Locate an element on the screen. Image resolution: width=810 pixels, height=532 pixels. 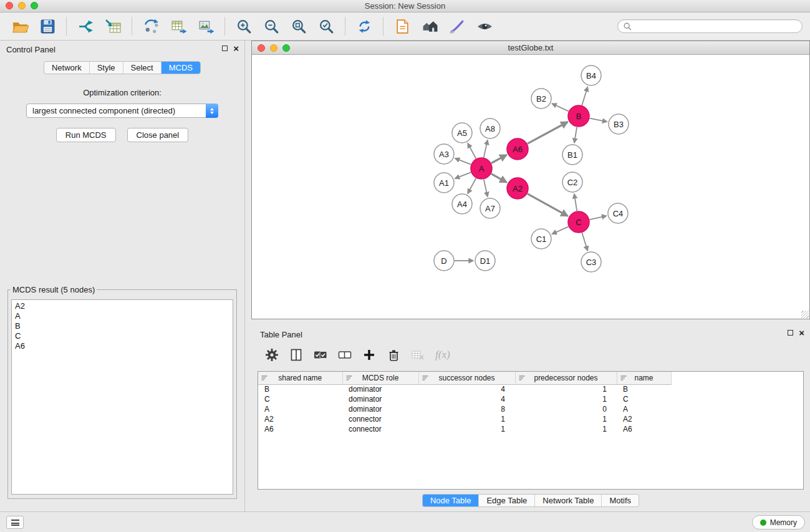
zoom-out-button is located at coordinates (271, 26).